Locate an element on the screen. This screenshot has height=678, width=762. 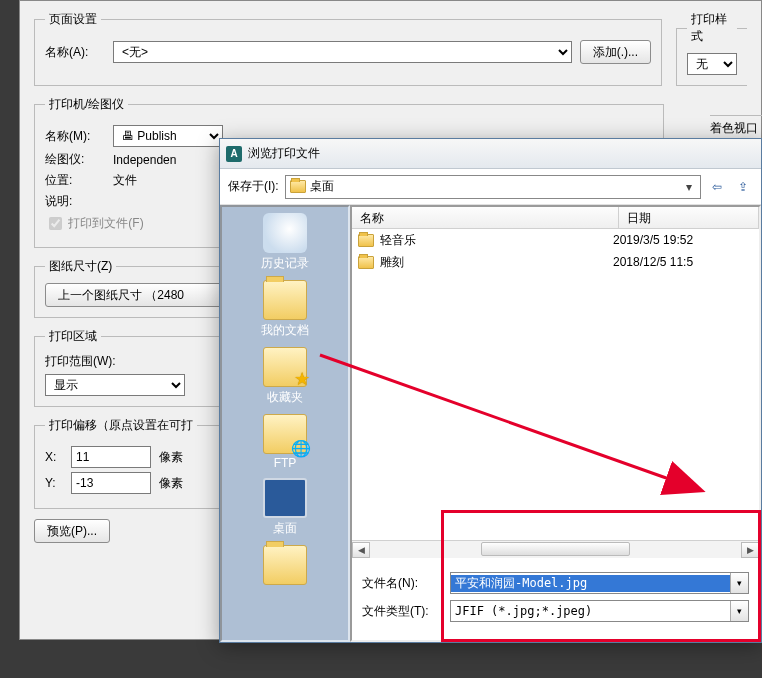
location-label: 位置: is located at coordinates (75, 180).